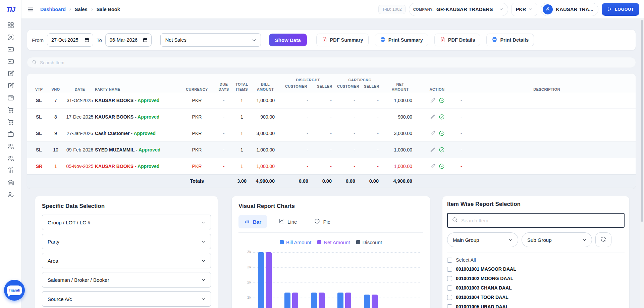 The image size is (644, 308). I want to click on scrollbar-thumb, so click(642, 121).